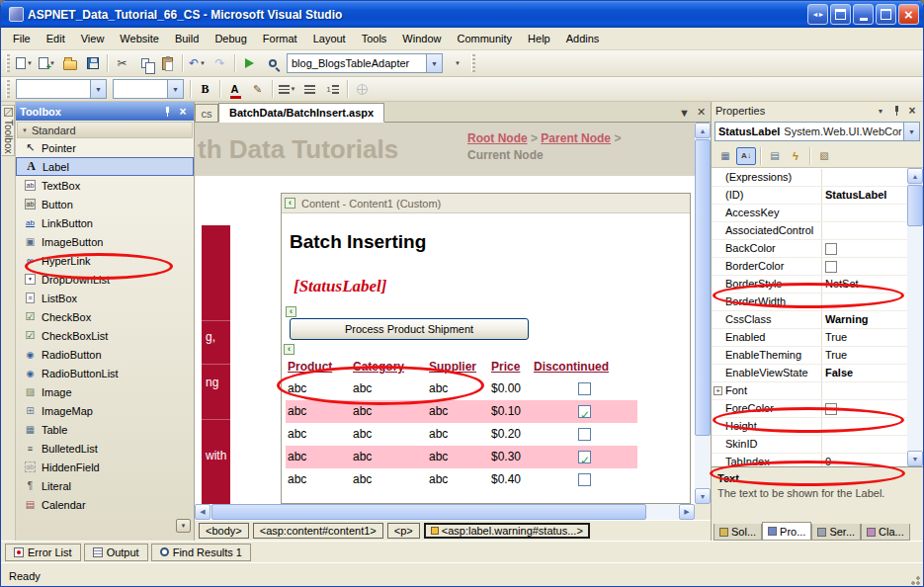 The height and width of the screenshot is (587, 924). Describe the element at coordinates (585, 368) in the screenshot. I see `column-header-discontinued: Discontinued` at that location.